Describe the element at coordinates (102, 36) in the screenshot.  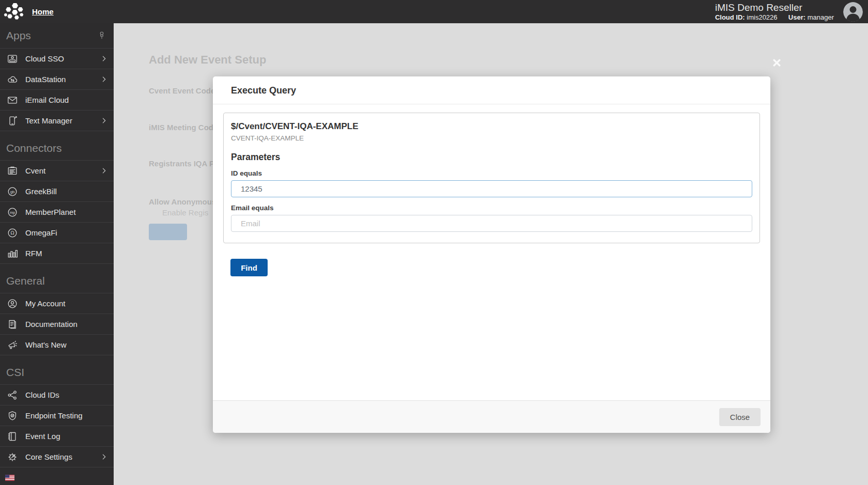
I see `pin-icon` at that location.